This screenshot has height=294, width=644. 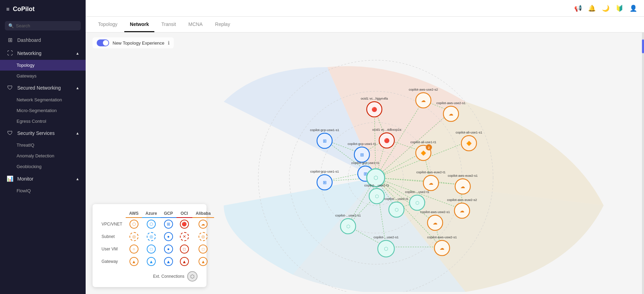 What do you see at coordinates (150, 276) in the screenshot?
I see `ext-connections-row: Ext. Connections ⬡` at bounding box center [150, 276].